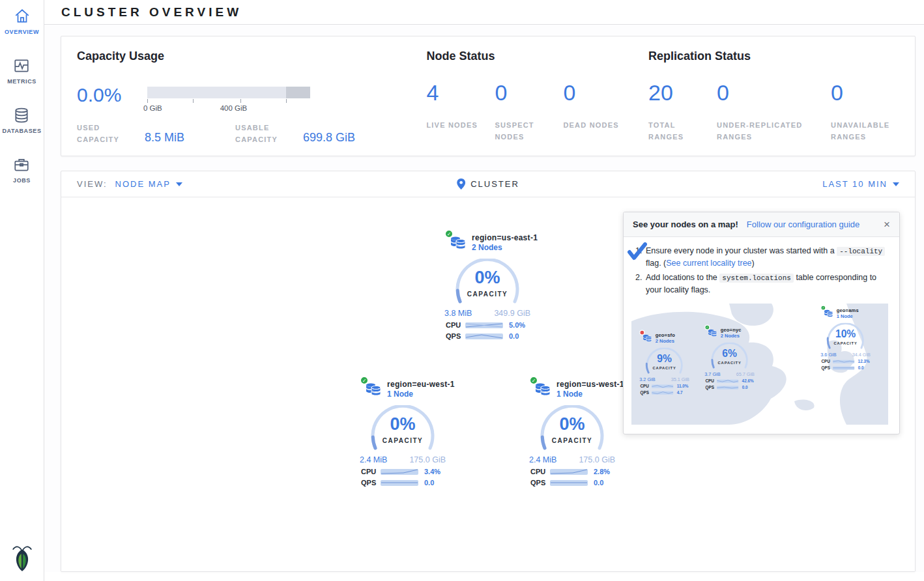 The image size is (924, 581). Describe the element at coordinates (433, 472) in the screenshot. I see `cpu-value: 3.4%` at that location.